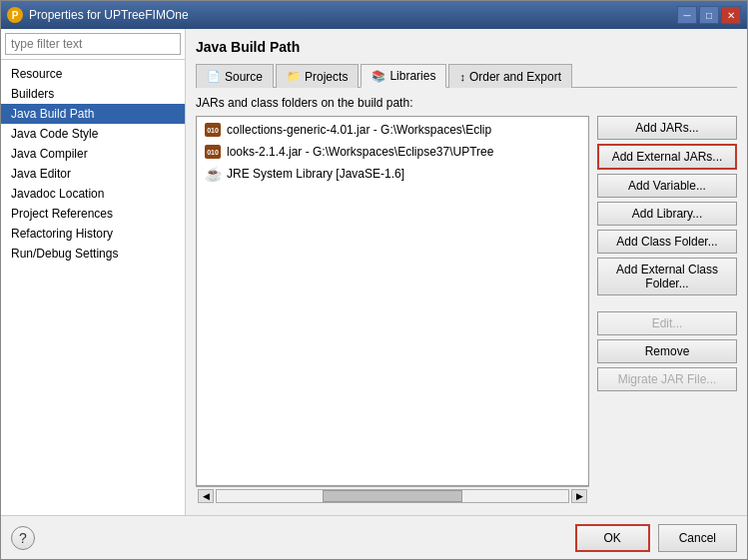 The height and width of the screenshot is (560, 748). Describe the element at coordinates (667, 351) in the screenshot. I see `remove-button: Remove` at that location.